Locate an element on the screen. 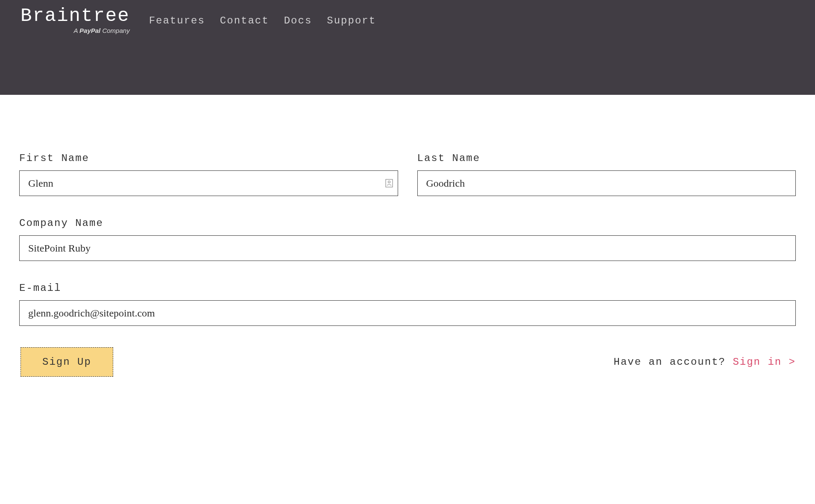 The height and width of the screenshot is (504, 815). email-input is located at coordinates (408, 313).